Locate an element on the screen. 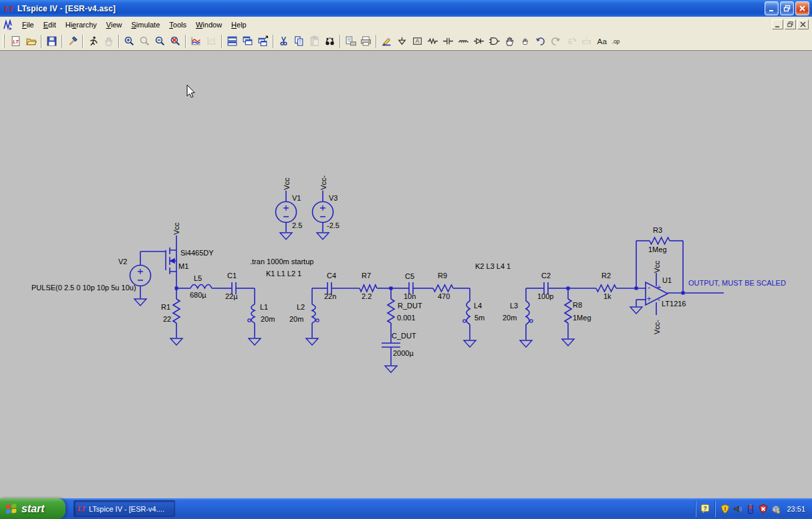 The width and height of the screenshot is (812, 519). svg-text: 100p is located at coordinates (545, 296).